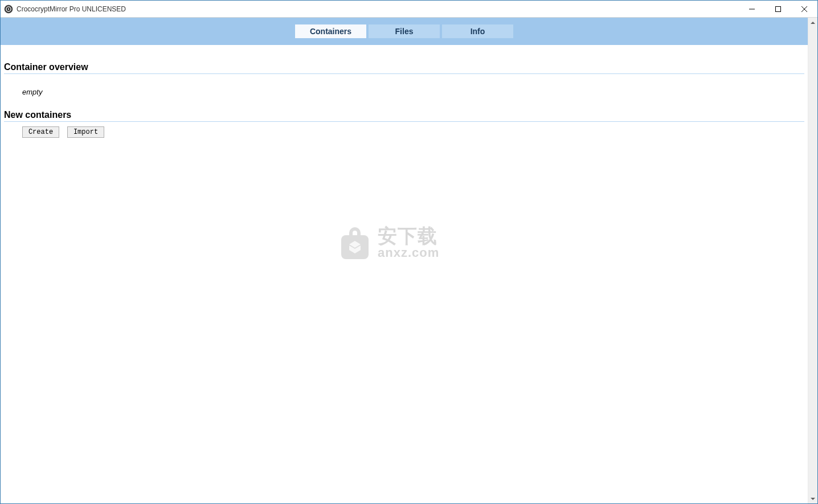  What do you see at coordinates (404, 31) in the screenshot?
I see `tab-files: Files` at bounding box center [404, 31].